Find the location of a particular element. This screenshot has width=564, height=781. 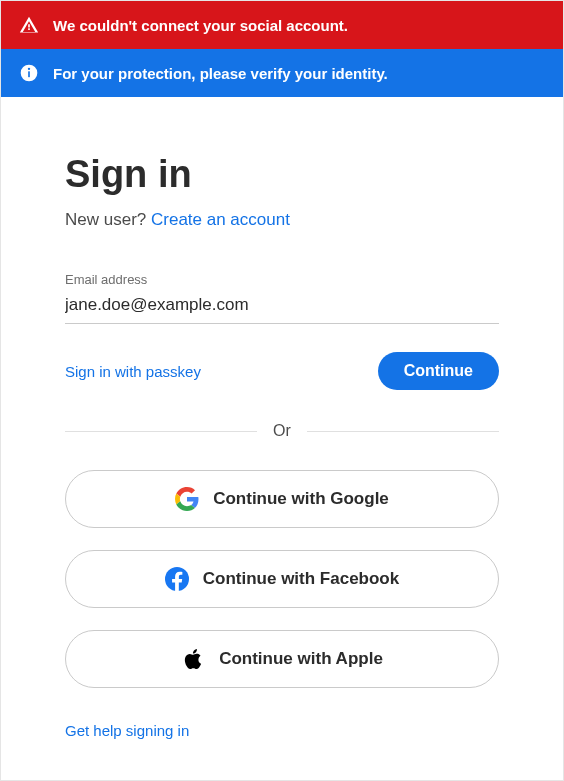

info-banner: For your protection, please verify your … is located at coordinates (282, 73).